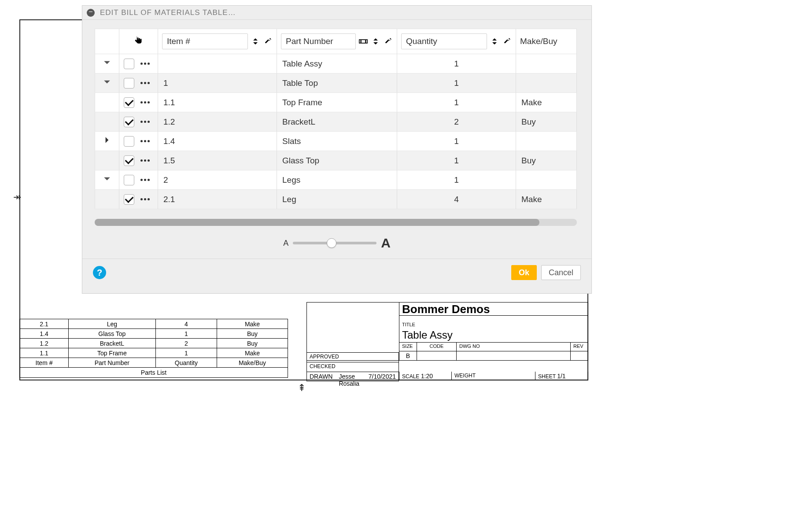  I want to click on table-row: 1Table Top1, so click(336, 83).